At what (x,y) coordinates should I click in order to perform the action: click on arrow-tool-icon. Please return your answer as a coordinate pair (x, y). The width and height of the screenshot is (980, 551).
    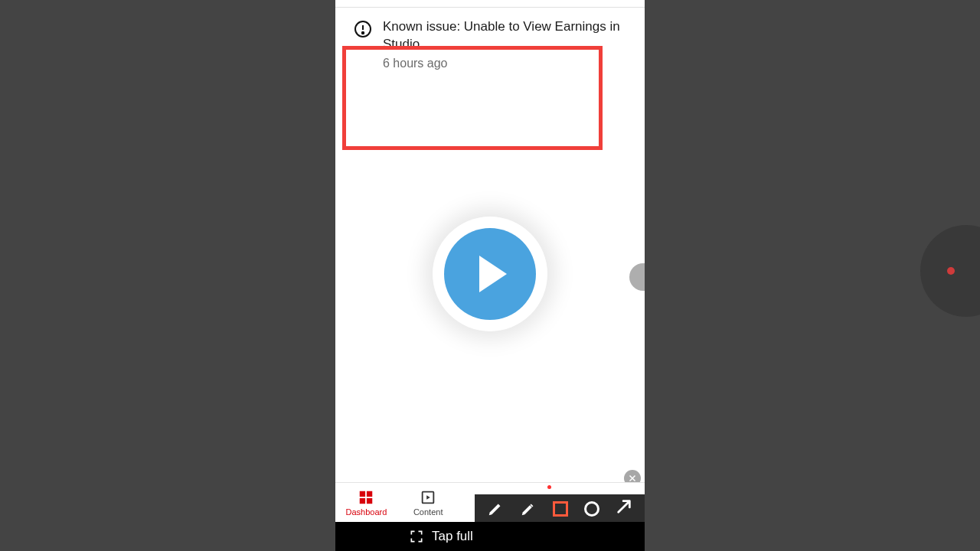
    Looking at the image, I should click on (624, 509).